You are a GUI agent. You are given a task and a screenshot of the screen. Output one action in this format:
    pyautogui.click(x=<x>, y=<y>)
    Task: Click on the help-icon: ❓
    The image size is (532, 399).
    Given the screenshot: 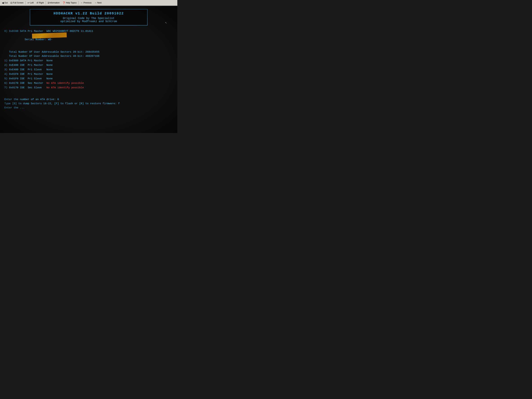 What is the action you would take?
    pyautogui.click(x=64, y=3)
    